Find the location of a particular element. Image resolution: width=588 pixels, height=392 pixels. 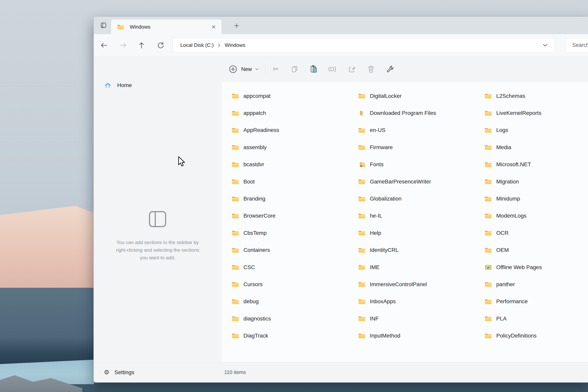

file-item: Branding is located at coordinates (251, 198).